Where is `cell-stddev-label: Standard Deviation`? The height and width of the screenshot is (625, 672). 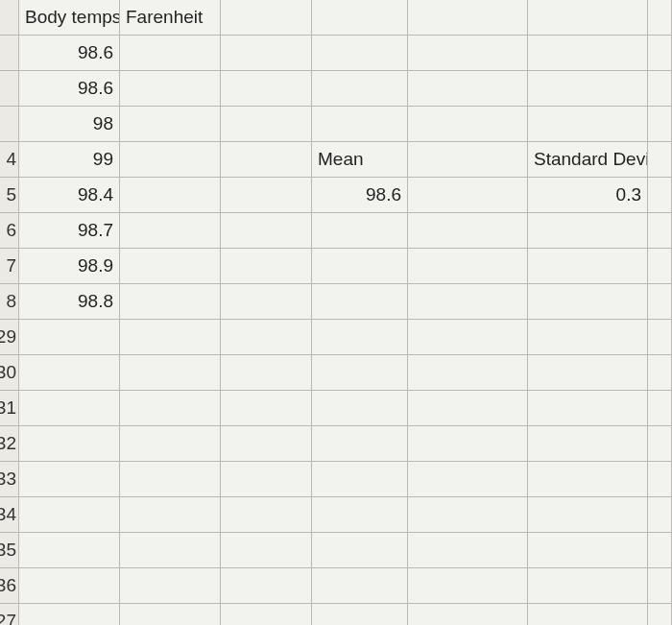
cell-stddev-label: Standard Deviation is located at coordinates (588, 159).